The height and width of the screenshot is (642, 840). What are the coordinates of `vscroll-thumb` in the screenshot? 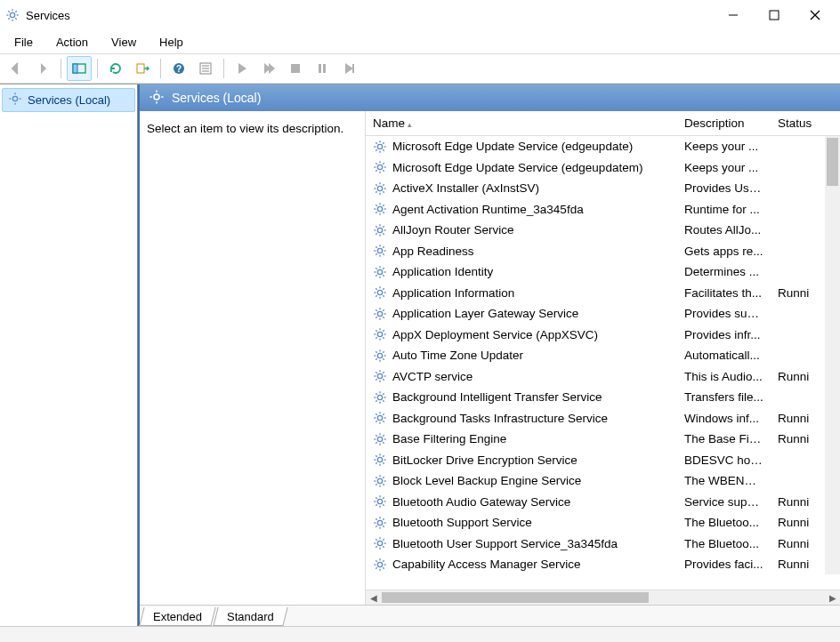 It's located at (833, 162).